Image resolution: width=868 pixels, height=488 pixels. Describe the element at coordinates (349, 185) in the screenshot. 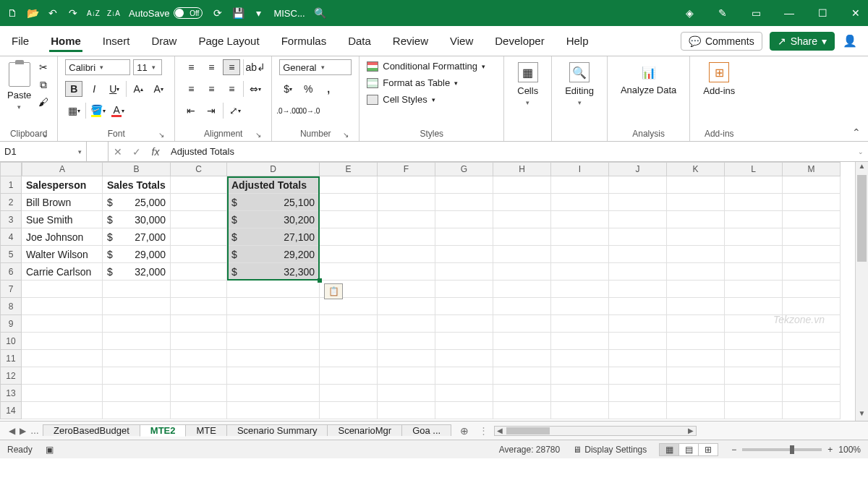

I see `cell-E1` at that location.